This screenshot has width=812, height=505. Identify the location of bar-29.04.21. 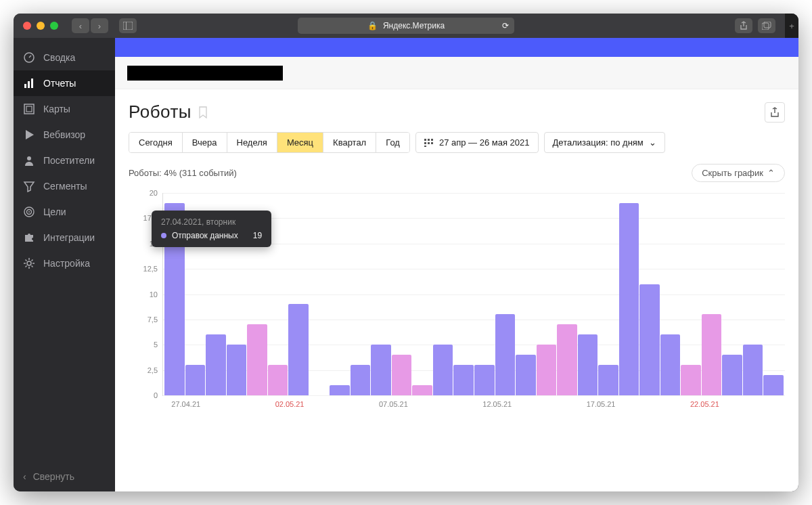
(216, 365).